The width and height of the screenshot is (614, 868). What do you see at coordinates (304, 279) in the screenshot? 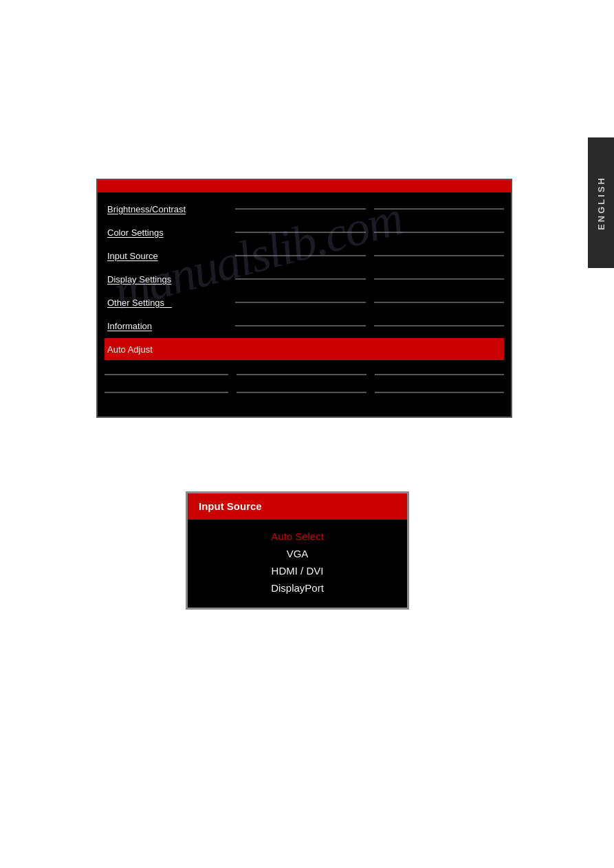
I see `osd-row-display-settings: Display Settings` at bounding box center [304, 279].